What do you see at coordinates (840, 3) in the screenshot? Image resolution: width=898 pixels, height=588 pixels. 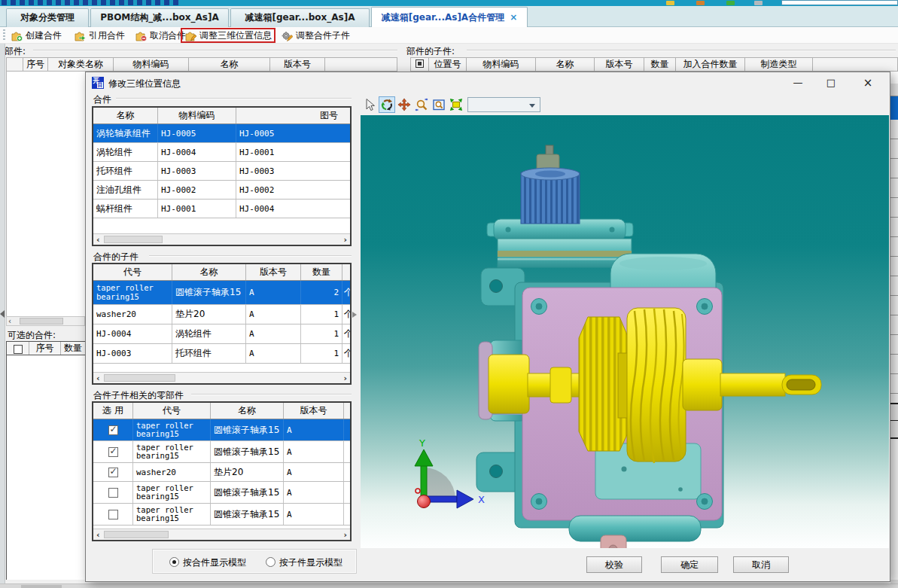 I see `titlebar-search-input` at bounding box center [840, 3].